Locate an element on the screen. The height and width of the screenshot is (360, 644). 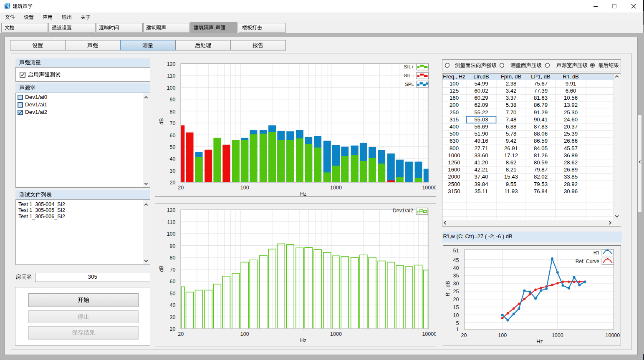
svg-text: 10 is located at coordinates (456, 315).